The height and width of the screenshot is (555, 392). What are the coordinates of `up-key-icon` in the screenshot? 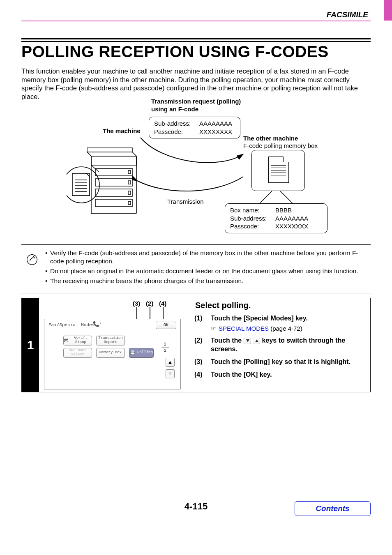 It's located at (256, 341).